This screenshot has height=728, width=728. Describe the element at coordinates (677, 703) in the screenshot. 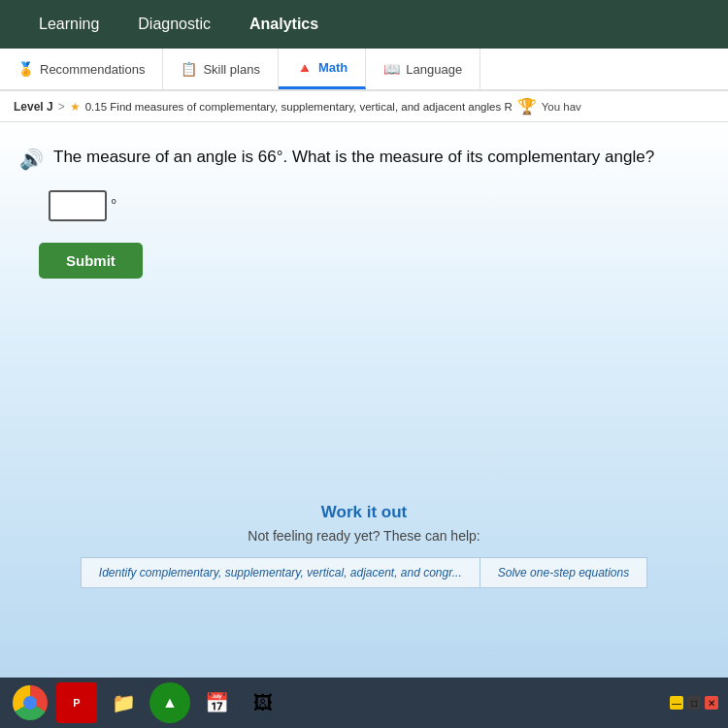

I see `minimize-button: —` at that location.